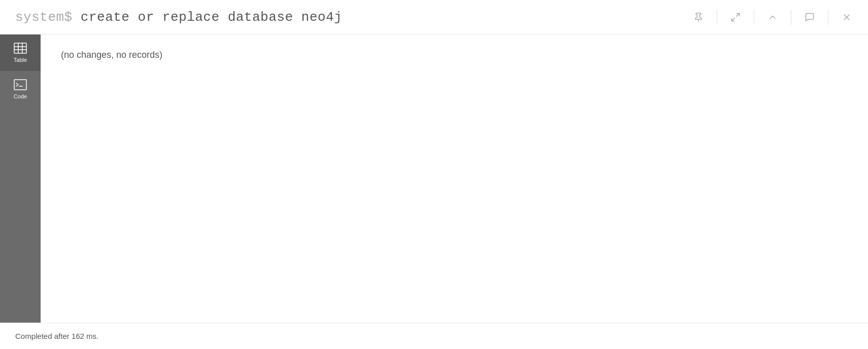 The height and width of the screenshot is (349, 868). Describe the element at coordinates (810, 17) in the screenshot. I see `refresh-button` at that location.